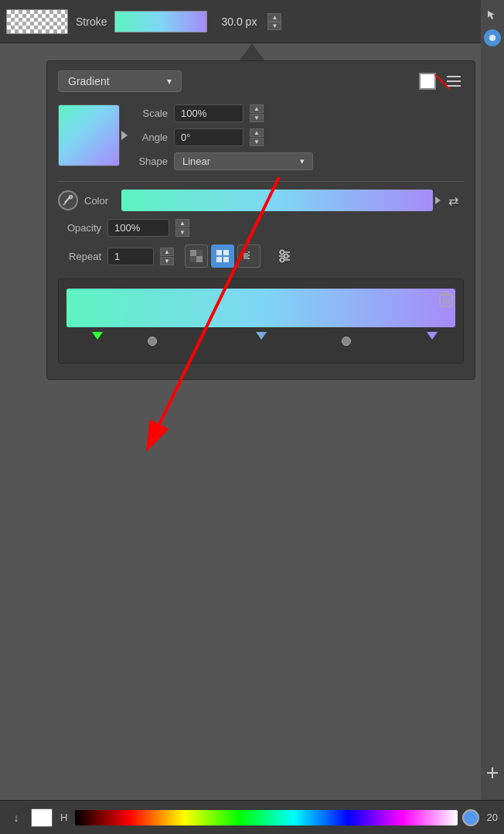 This screenshot has width=504, height=834. Describe the element at coordinates (149, 161) in the screenshot. I see `shape-label: Shape` at that location.